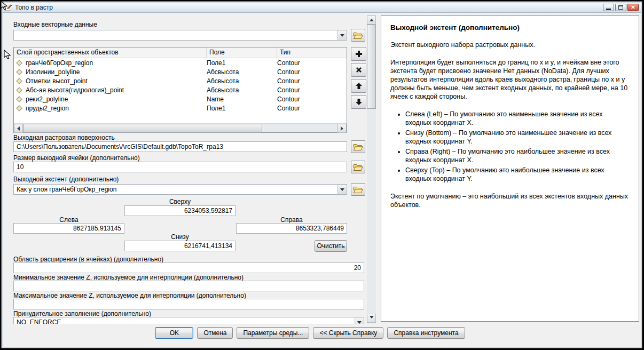  What do you see at coordinates (38, 321) in the screenshot?
I see `enforce-value: NO_ENFORCE` at bounding box center [38, 321].